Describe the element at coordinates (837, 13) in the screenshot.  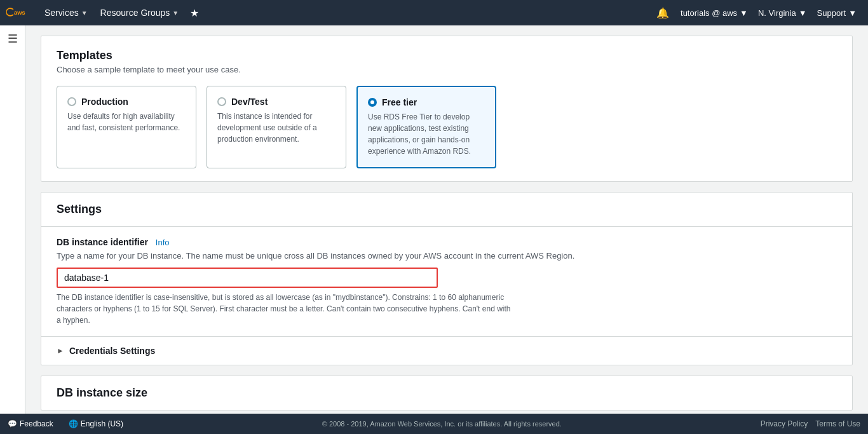
I see `support-menu: Support ▼` at that location.